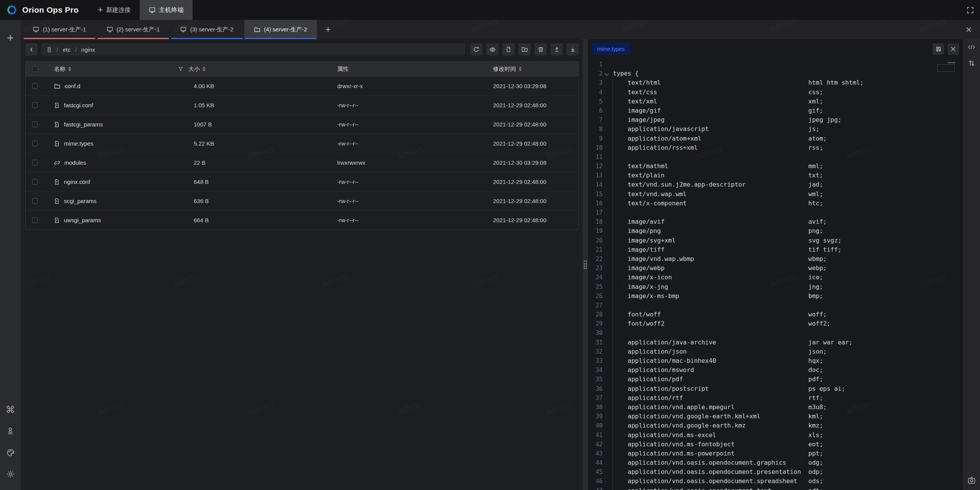  Describe the element at coordinates (10, 431) in the screenshot. I see `stamp-icon` at that location.